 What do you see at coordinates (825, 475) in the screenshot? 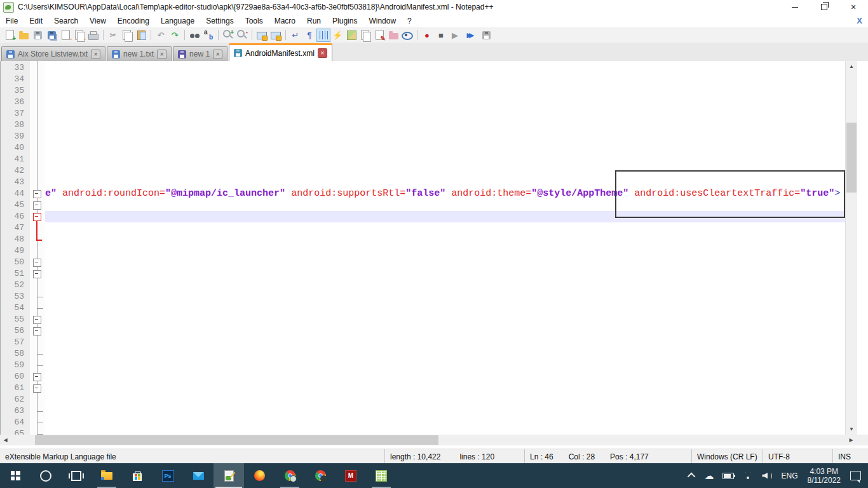
I see `clock: 4:03 PM 8/11/2022` at bounding box center [825, 475].